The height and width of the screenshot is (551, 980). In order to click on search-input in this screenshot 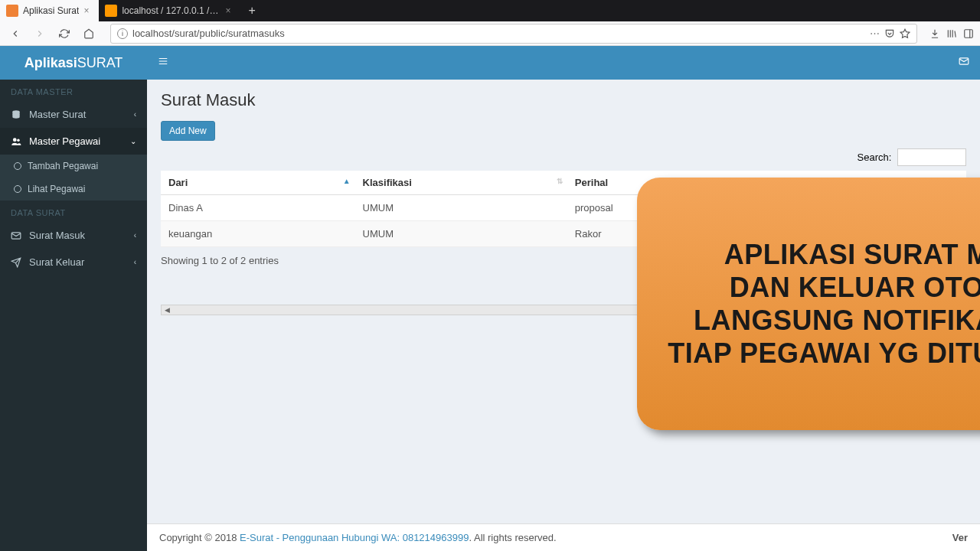, I will do `click(932, 158)`.